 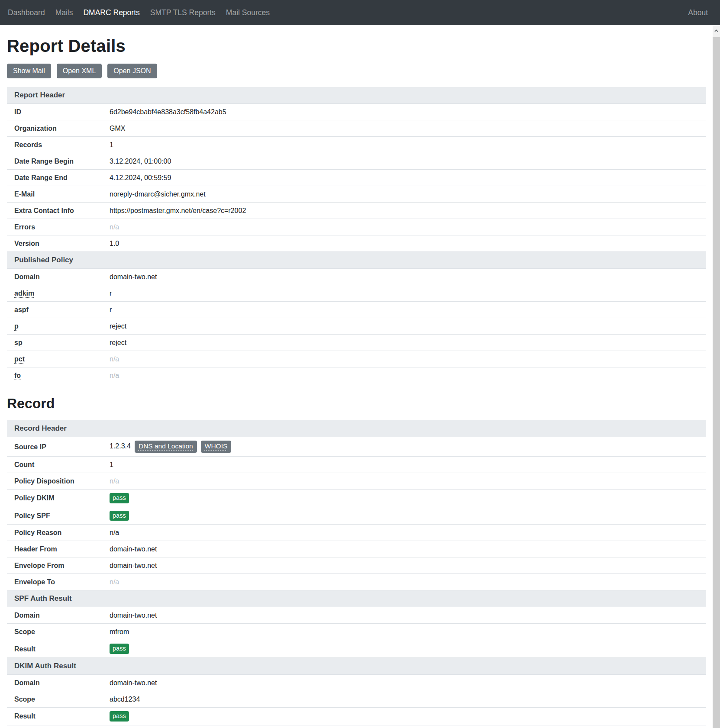 What do you see at coordinates (114, 243) in the screenshot?
I see `value-text: 1.0` at bounding box center [114, 243].